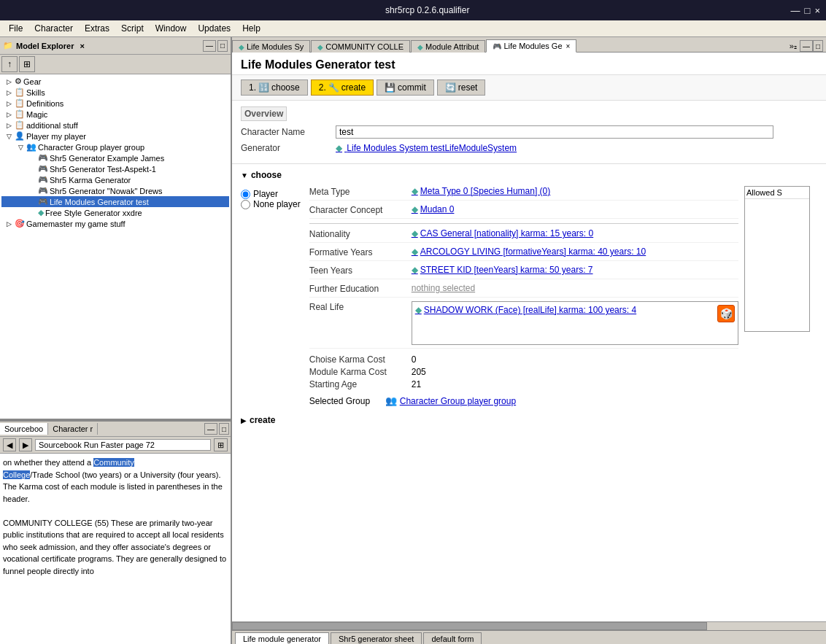 Image resolution: width=826 pixels, height=644 pixels. What do you see at coordinates (806, 10) in the screenshot?
I see `window-controls: — □ ×` at bounding box center [806, 10].